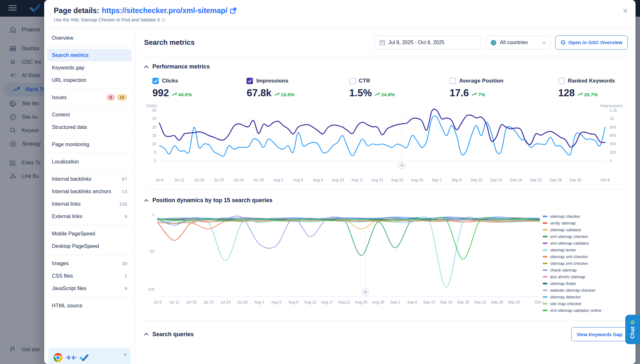 The height and width of the screenshot is (364, 640). Describe the element at coordinates (174, 302) in the screenshot. I see `svg-text: Jul 12` at that location.